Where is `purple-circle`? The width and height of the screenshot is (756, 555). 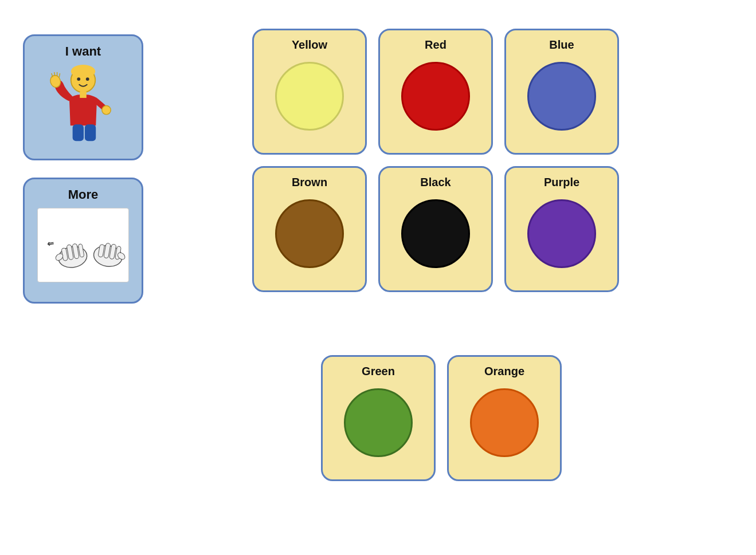
purple-circle is located at coordinates (562, 234).